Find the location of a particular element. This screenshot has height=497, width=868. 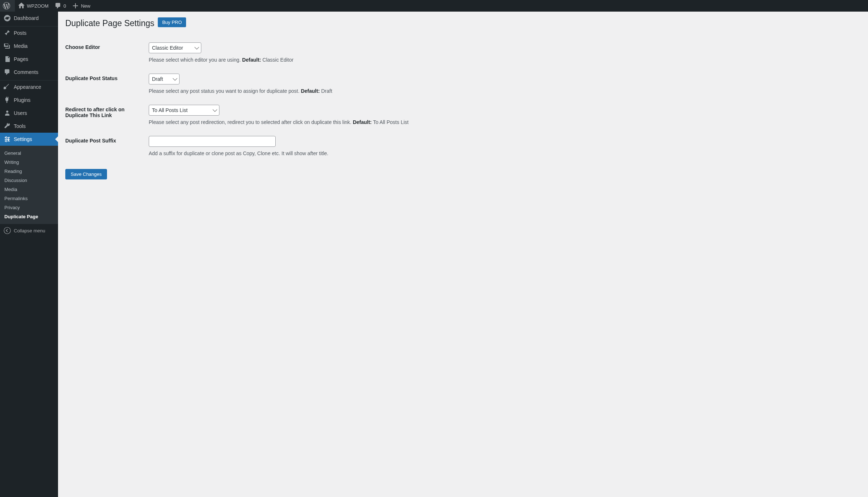

menu-label: Media is located at coordinates (21, 46).